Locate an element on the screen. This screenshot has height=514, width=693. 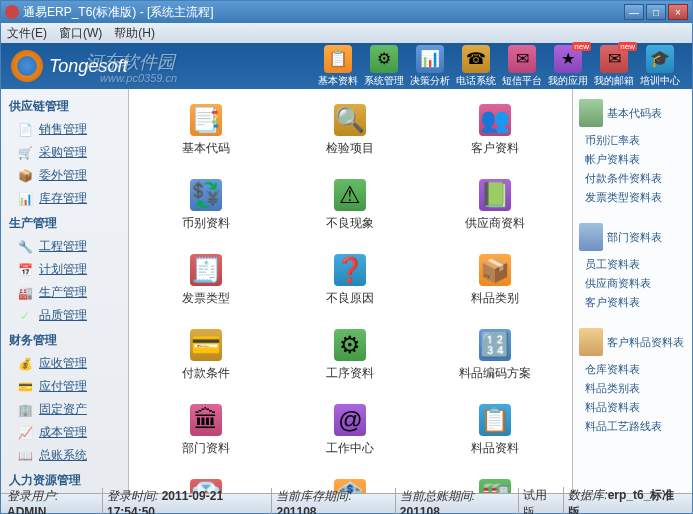
menu-item: 窗口(W) is located at coordinates (80, 34).